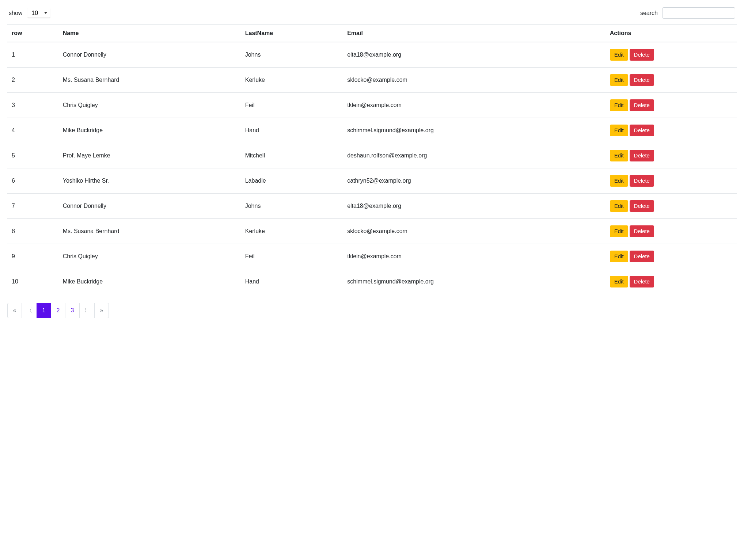 This screenshot has width=744, height=560. I want to click on table-row: 8Ms. Susana BernhardKerlukesklocko@examp…, so click(372, 232).